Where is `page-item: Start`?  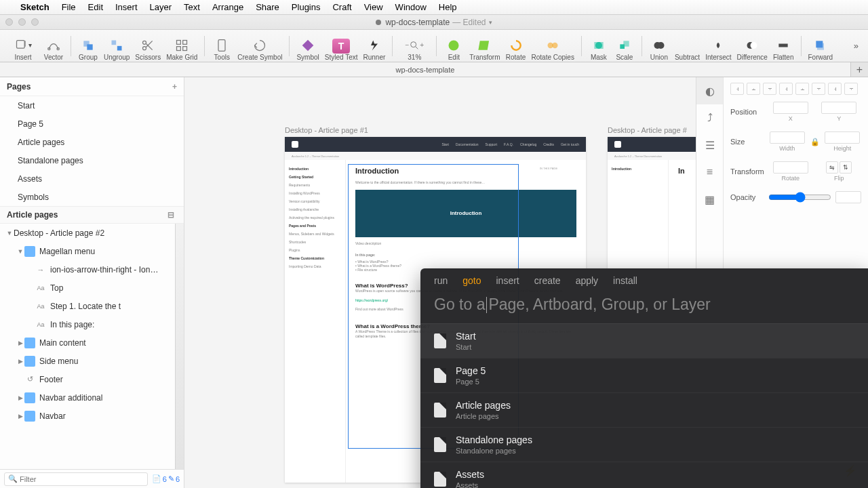 page-item: Start is located at coordinates (92, 106).